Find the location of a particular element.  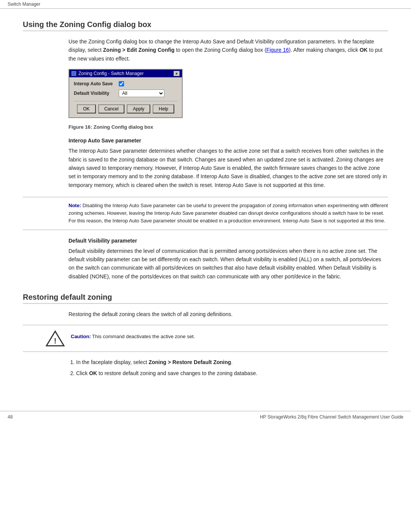

top-bar: Switch Manager is located at coordinates (206, 5).